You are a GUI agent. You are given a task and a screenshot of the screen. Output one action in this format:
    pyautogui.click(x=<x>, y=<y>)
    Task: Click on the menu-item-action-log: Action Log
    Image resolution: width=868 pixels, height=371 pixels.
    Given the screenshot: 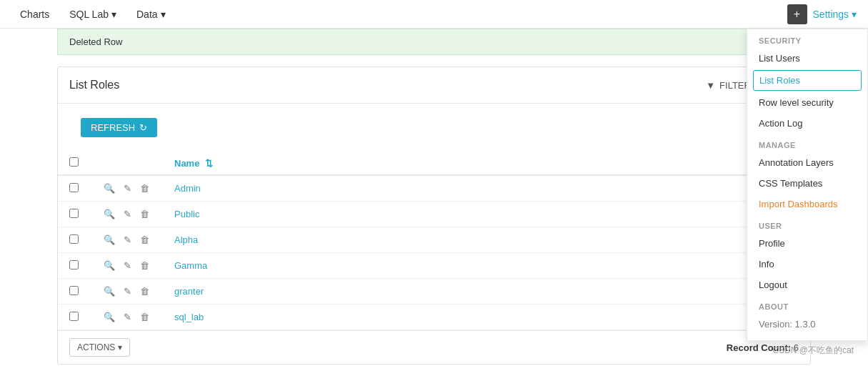 What is the action you would take?
    pyautogui.click(x=807, y=123)
    